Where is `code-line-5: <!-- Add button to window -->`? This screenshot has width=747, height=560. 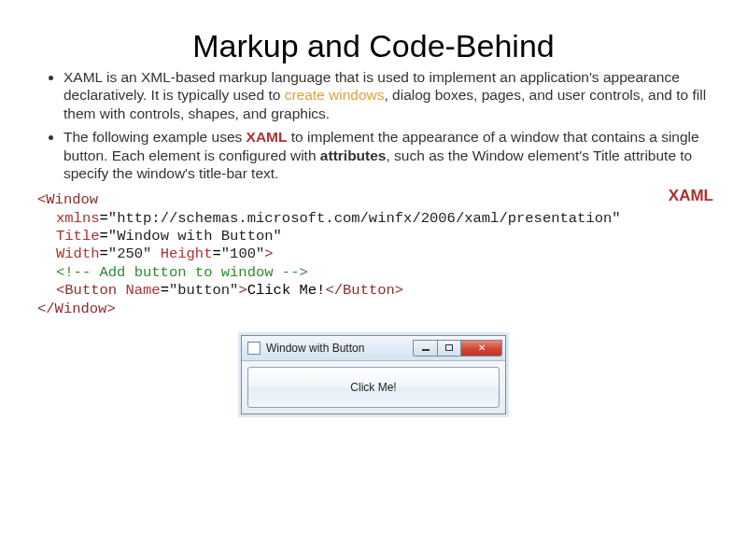 code-line-5: <!-- Add button to window --> is located at coordinates (374, 273).